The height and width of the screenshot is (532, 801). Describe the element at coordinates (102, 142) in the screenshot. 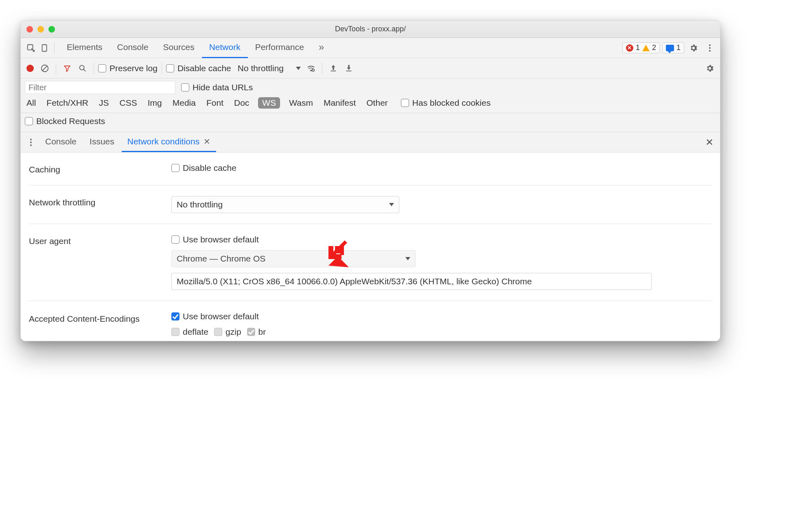

I see `drawer-tab-issues: Issues` at that location.